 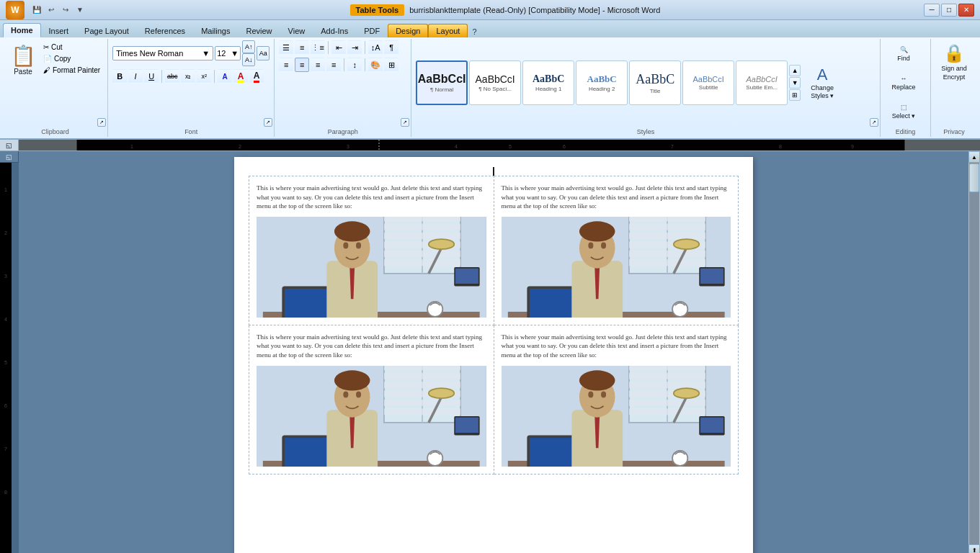 I want to click on clipboard-dialog-launcher: ↗, so click(x=102, y=122).